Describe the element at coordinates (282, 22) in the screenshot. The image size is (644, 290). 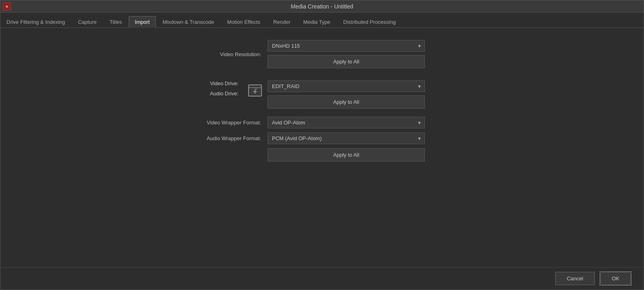
I see `tab-render: Render` at that location.